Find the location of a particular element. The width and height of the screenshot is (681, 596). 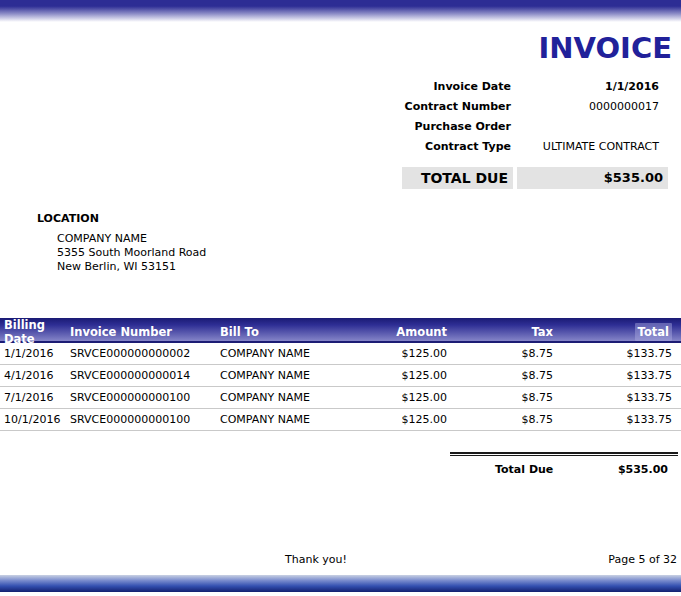

table-row: 7/1/2016 SRVCE000000000100 COMPANY NAME … is located at coordinates (340, 398).